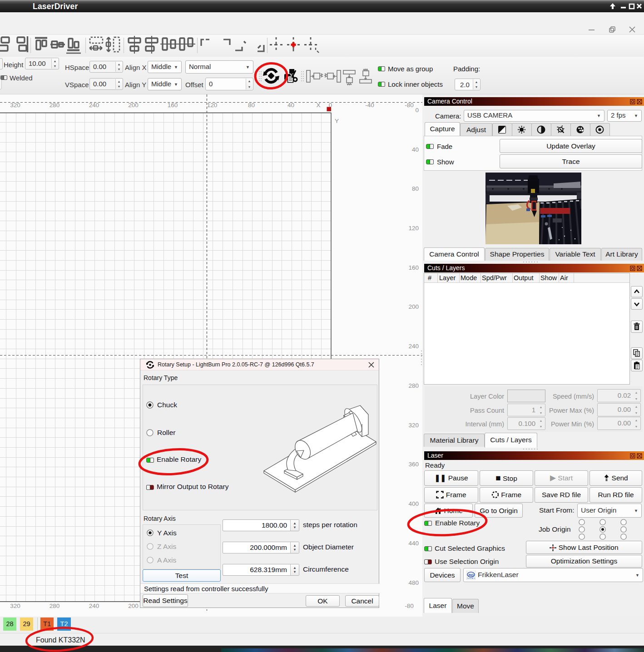  I want to click on svg-text: Y, so click(337, 121).